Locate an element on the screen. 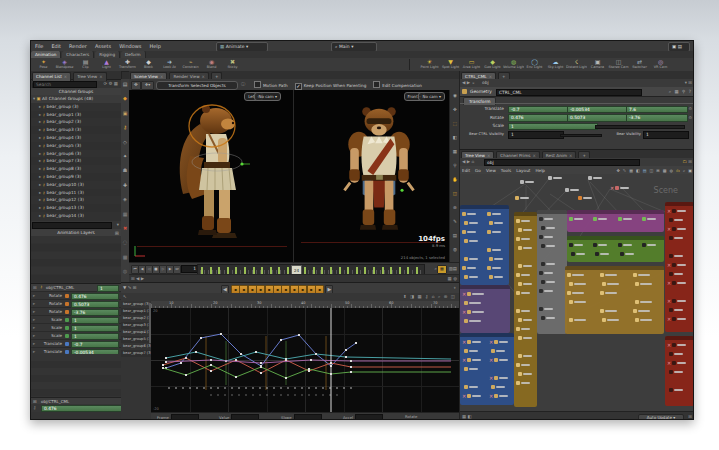 The image size is (719, 450). key-icon: ⚷ is located at coordinates (34, 408).